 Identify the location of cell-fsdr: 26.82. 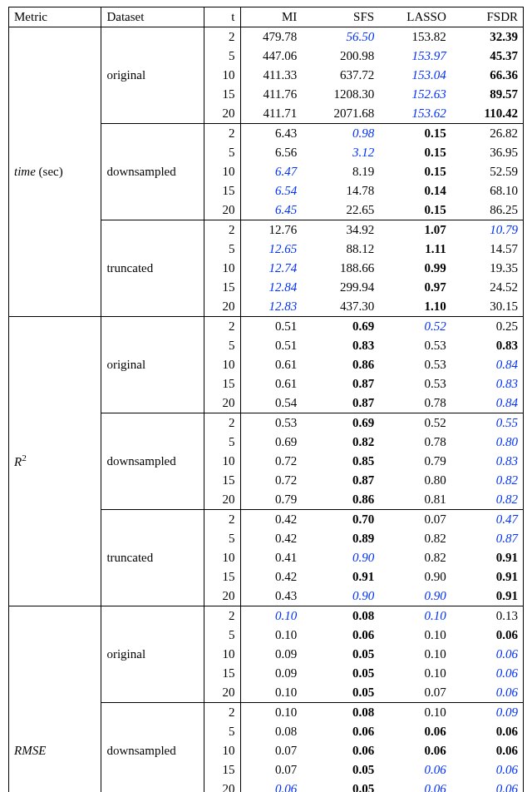
(487, 134).